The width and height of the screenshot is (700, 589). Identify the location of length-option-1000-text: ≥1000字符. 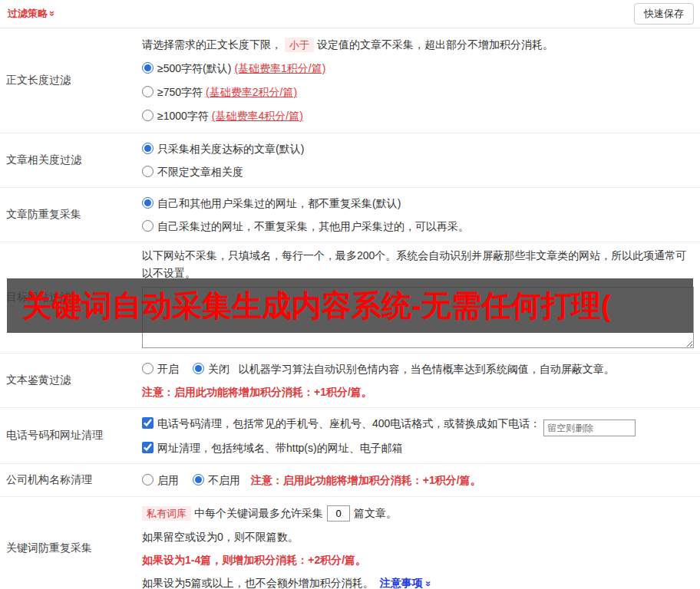
(183, 116).